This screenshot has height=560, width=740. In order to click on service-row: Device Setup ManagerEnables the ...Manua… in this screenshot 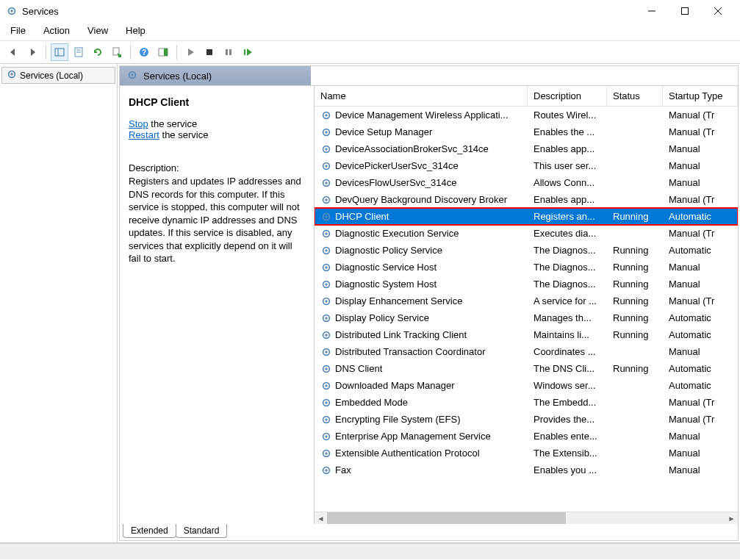, I will do `click(526, 132)`.